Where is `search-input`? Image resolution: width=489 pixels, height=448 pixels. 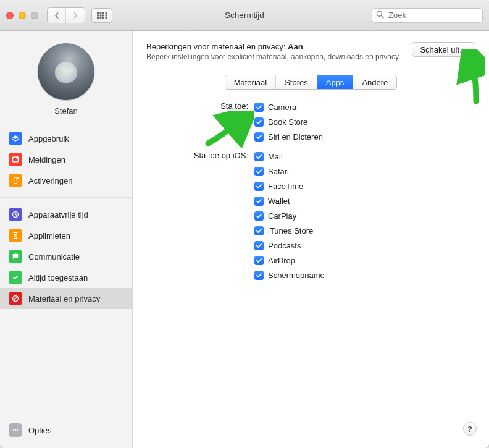 search-input is located at coordinates (427, 15).